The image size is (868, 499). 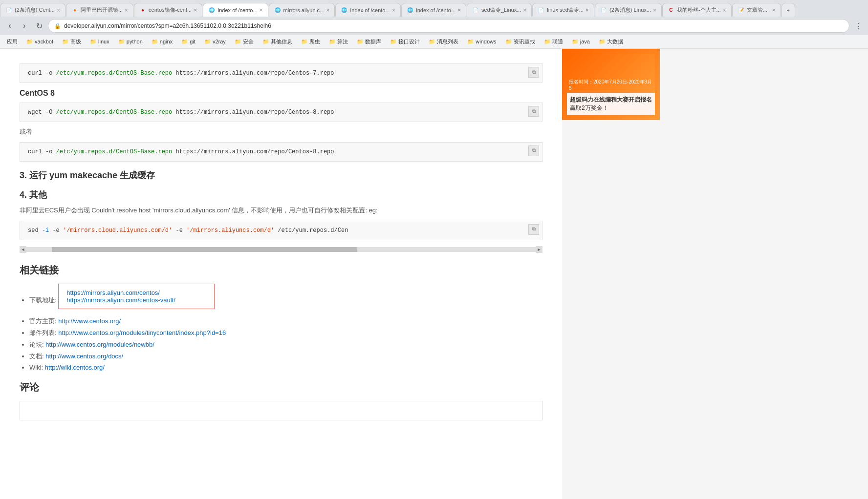 I want to click on tab-2: ● 阿里巴巴开源镜... ×, so click(x=100, y=10).